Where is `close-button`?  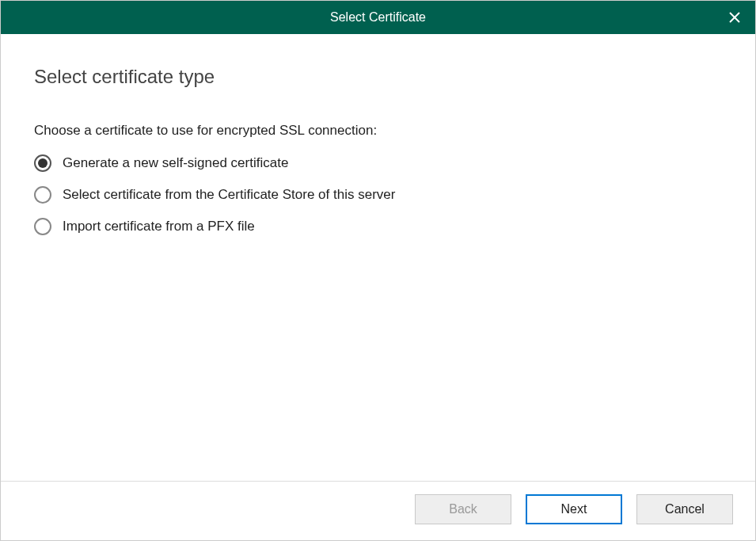 close-button is located at coordinates (735, 17).